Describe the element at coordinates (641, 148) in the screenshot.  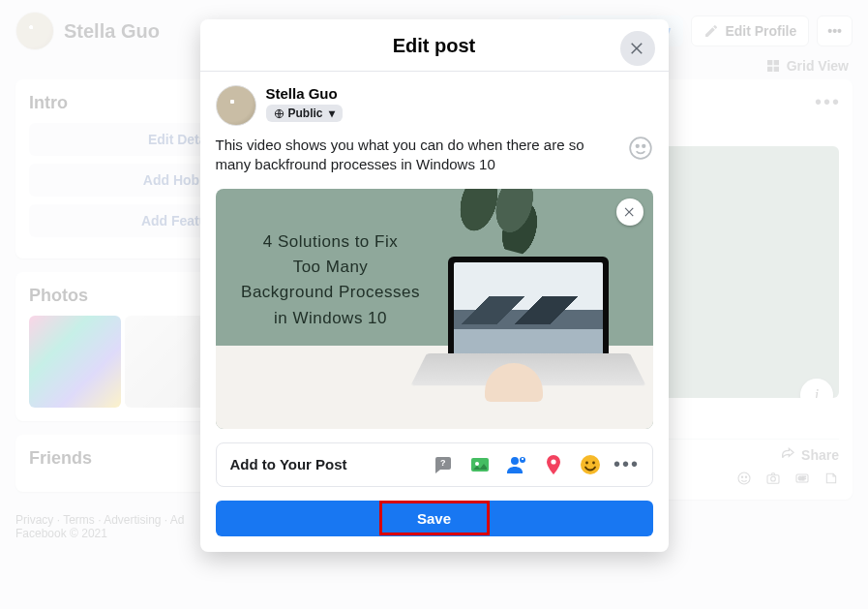
I see `emoji-picker-icon` at that location.